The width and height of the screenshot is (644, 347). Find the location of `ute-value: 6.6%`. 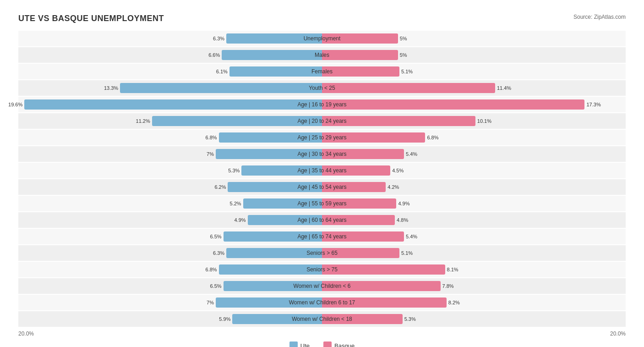

ute-value: 6.6% is located at coordinates (215, 55).